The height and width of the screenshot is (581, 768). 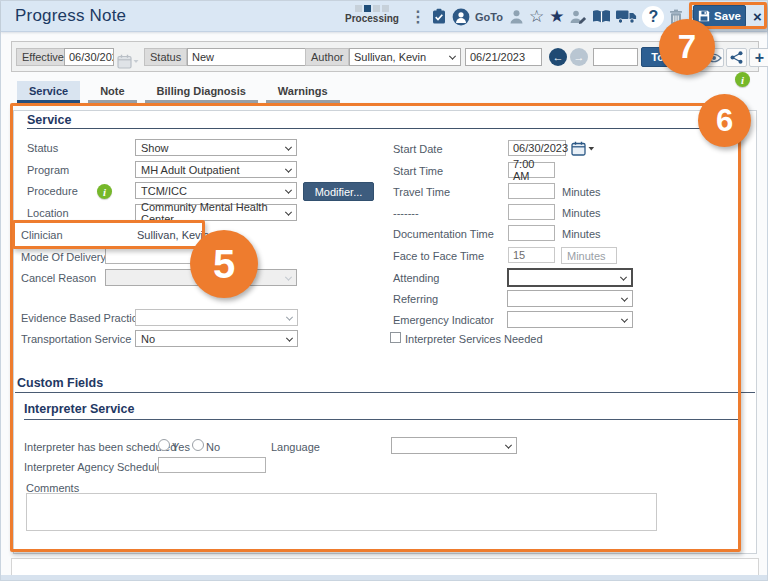 What do you see at coordinates (537, 148) in the screenshot?
I see `start-date-input: 06/30/2023` at bounding box center [537, 148].